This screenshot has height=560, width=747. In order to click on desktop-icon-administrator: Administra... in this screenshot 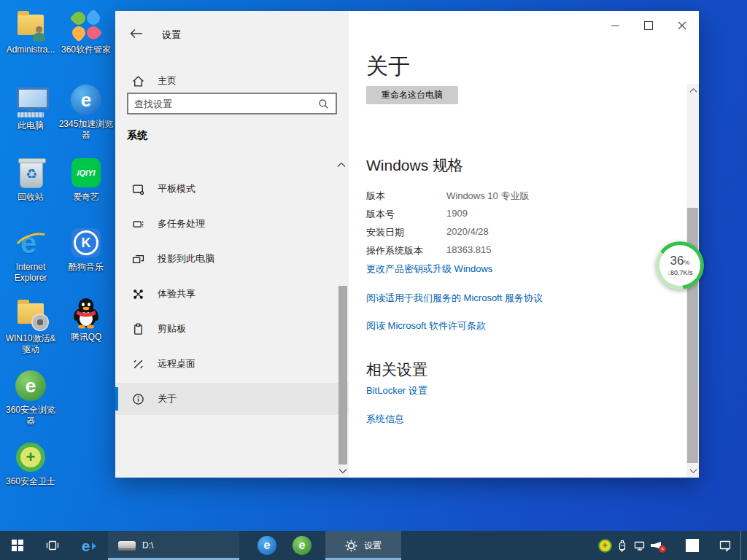, I will do `click(31, 32)`.